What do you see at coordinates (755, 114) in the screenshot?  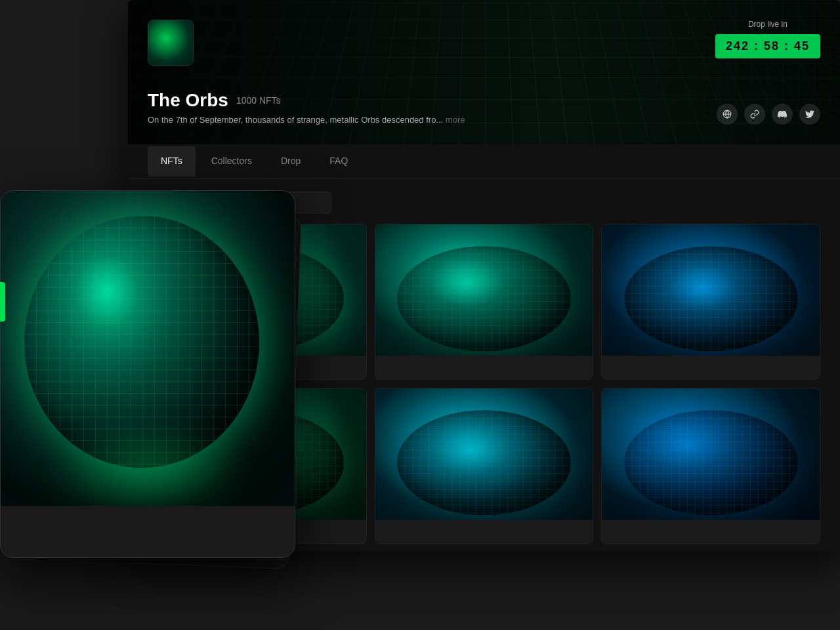 I see `link-icon` at bounding box center [755, 114].